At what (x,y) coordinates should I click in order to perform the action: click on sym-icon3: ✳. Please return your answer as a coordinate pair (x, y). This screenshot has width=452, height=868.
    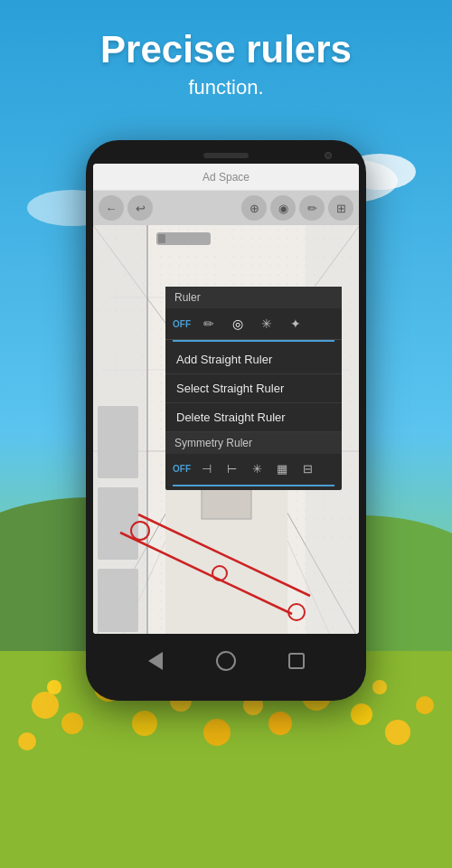
    Looking at the image, I should click on (257, 468).